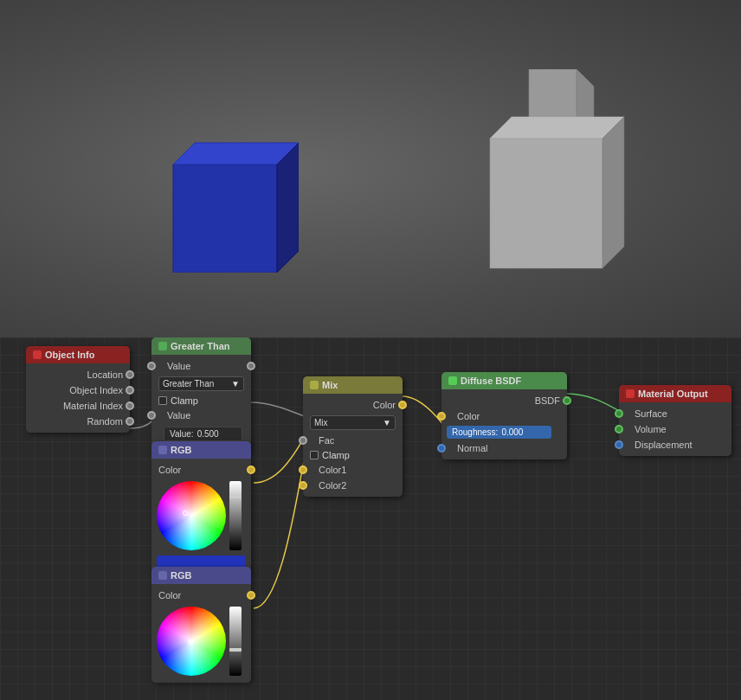  Describe the element at coordinates (504, 416) in the screenshot. I see `diffuse-color-label: Color` at that location.